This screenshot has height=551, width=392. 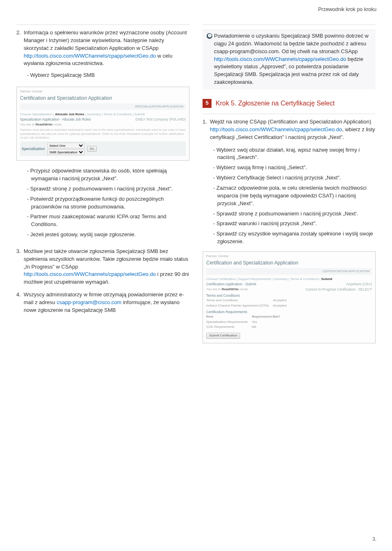 What do you see at coordinates (90, 56) in the screenshot?
I see `csapp-link-1: http://tools.cisco.com/WWChannels/cpapp/…` at bounding box center [90, 56].